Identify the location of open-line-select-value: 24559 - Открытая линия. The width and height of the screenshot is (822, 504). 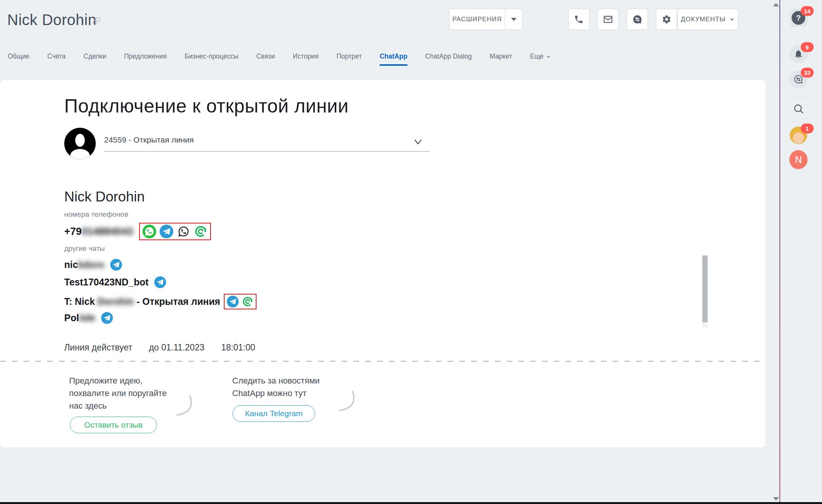
(149, 140).